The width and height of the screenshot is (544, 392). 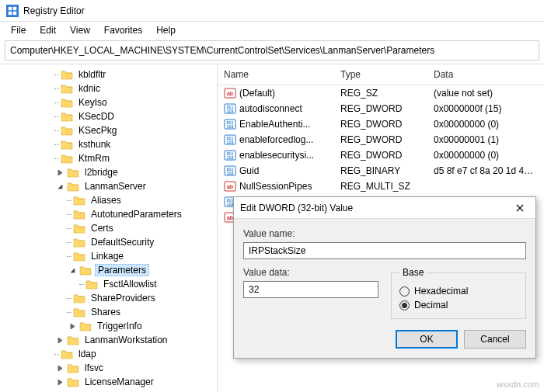 I want to click on tree-node: FsctlAllowlist, so click(x=109, y=284).